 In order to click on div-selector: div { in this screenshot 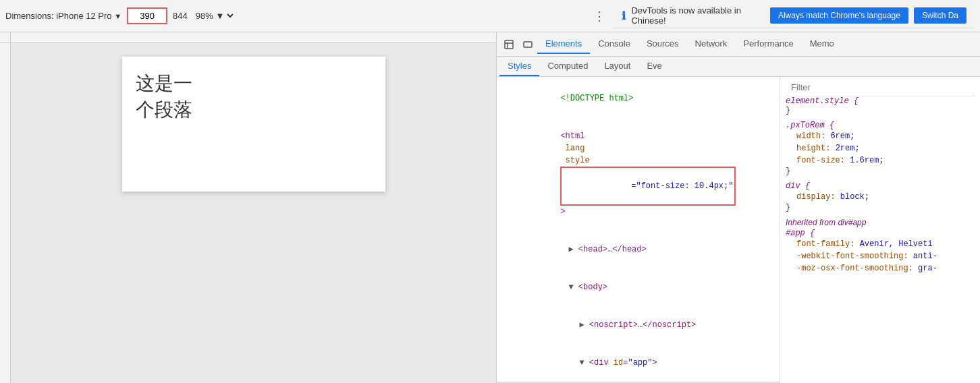, I will do `click(880, 186)`.